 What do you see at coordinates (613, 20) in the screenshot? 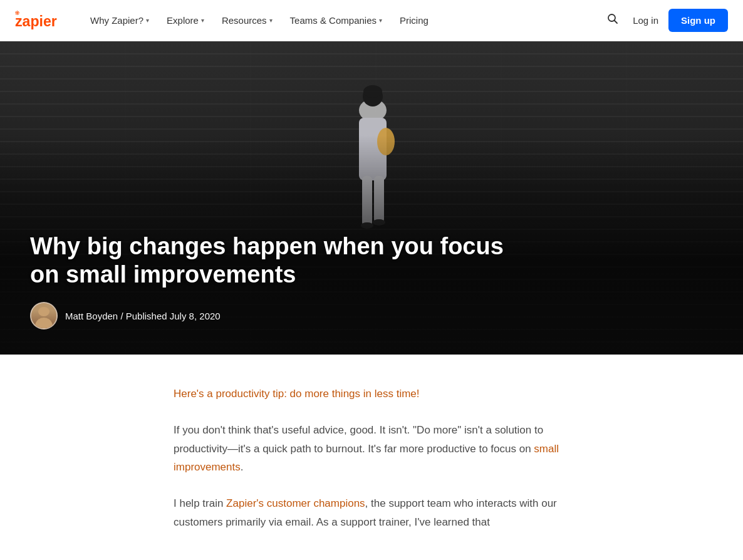
I see `search-button` at bounding box center [613, 20].